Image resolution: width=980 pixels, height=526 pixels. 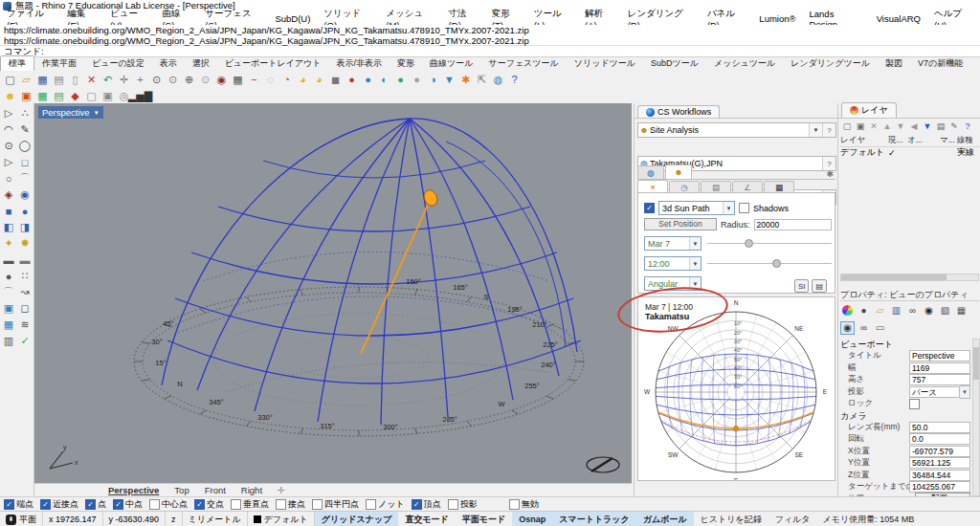 I want to click on toolbar-icon: ▼, so click(x=450, y=80).